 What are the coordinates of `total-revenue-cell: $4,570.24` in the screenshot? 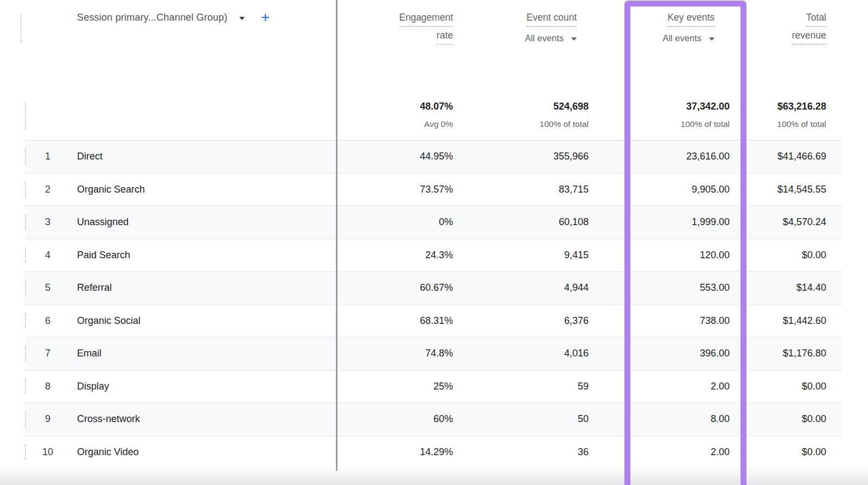 It's located at (805, 222).